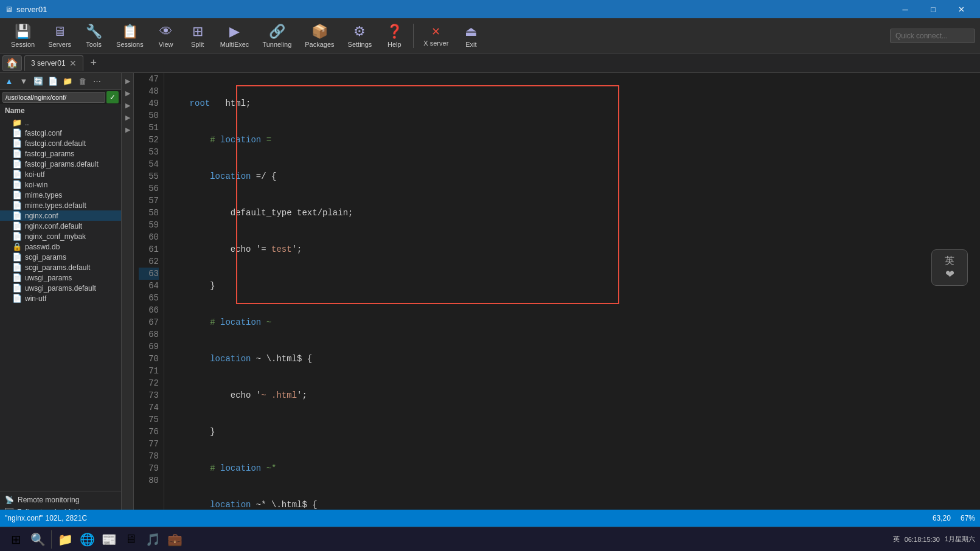  What do you see at coordinates (128, 81) in the screenshot?
I see `strip-btn-1: ▶` at bounding box center [128, 81].